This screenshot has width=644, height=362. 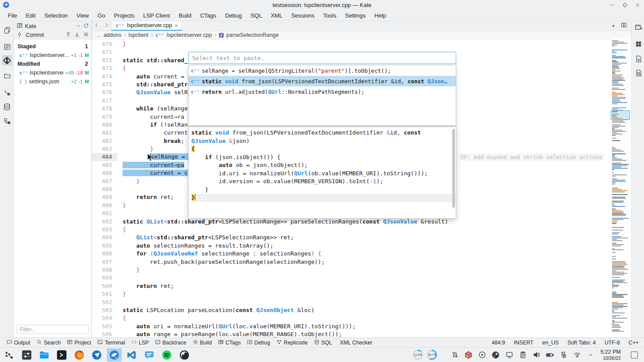 I want to click on paste-history-item: c⁺⁺selRange = selRange[QStringLiteral("p…, so click(x=322, y=71).